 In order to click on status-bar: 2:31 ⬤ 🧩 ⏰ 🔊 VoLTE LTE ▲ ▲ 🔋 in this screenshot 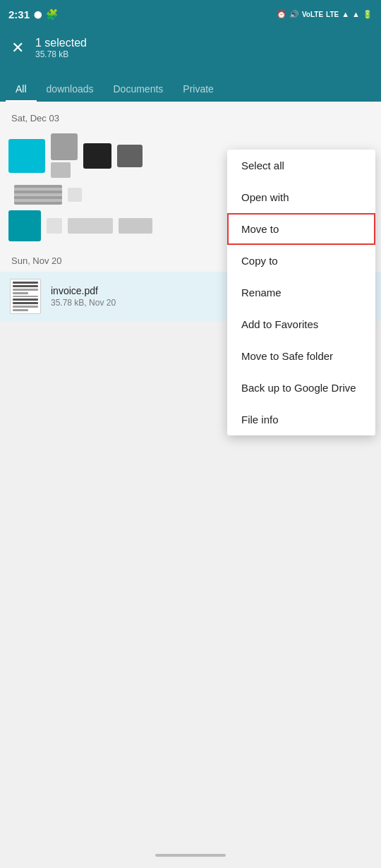, I will do `click(190, 14)`.